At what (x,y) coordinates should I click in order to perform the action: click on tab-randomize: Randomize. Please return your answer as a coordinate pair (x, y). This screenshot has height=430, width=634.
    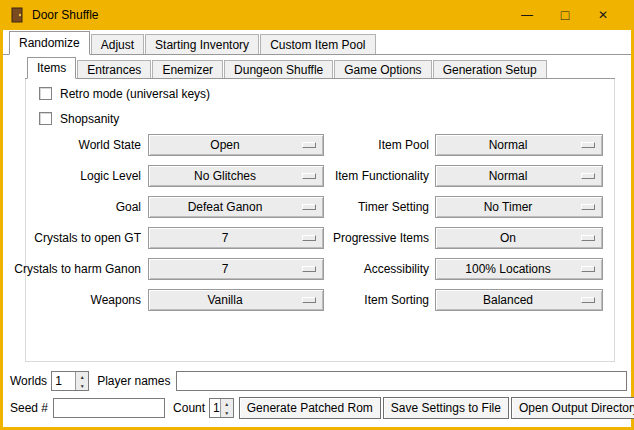
    Looking at the image, I should click on (50, 43).